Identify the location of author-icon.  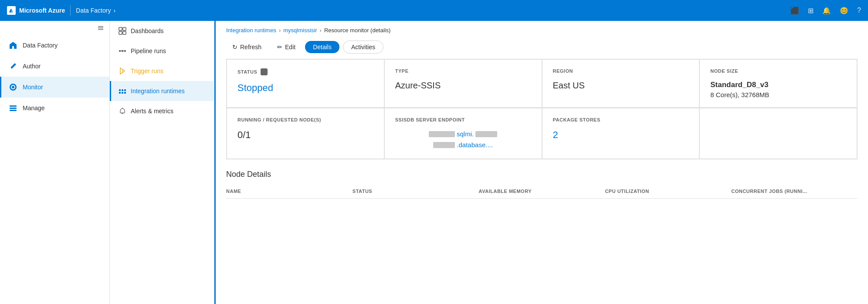
(13, 66).